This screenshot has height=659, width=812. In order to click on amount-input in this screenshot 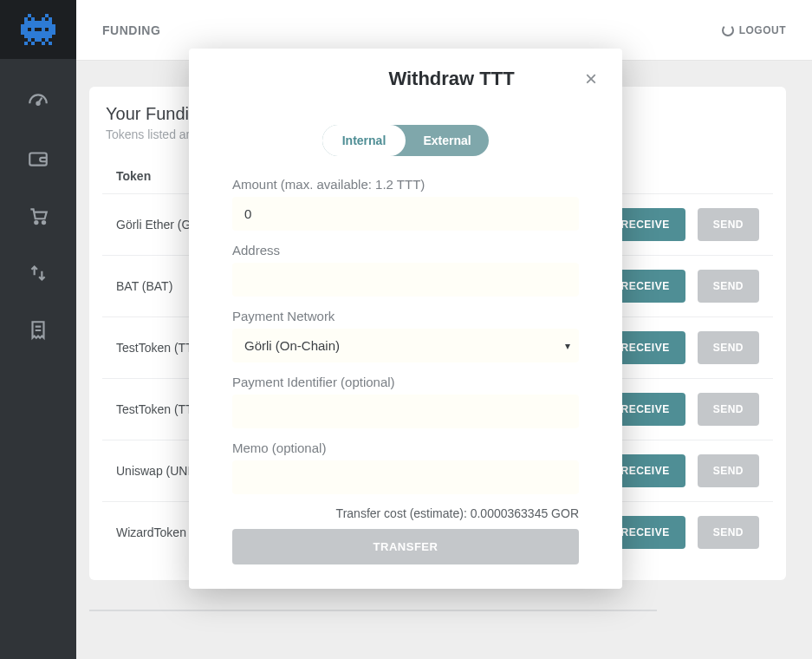, I will do `click(406, 213)`.